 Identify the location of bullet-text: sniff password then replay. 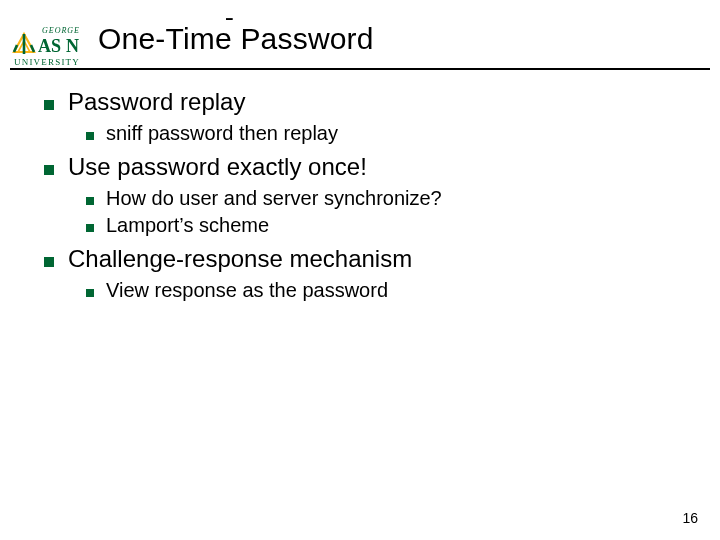
(222, 134).